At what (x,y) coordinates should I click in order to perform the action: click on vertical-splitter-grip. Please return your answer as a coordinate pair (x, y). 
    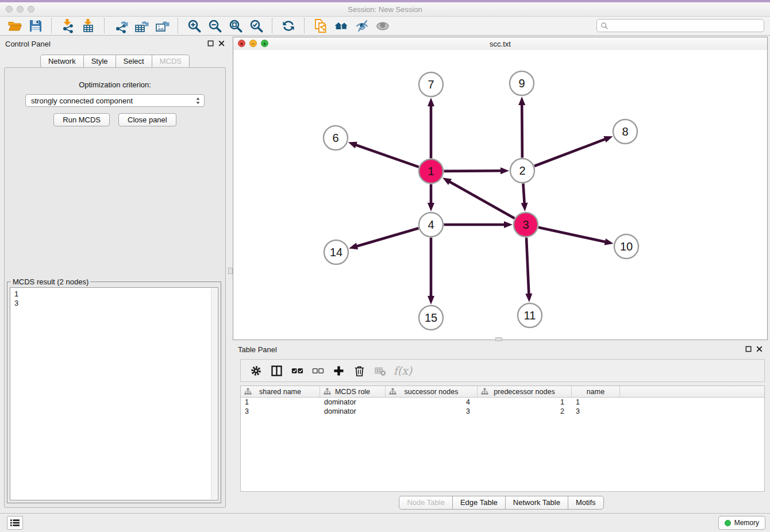
    Looking at the image, I should click on (230, 271).